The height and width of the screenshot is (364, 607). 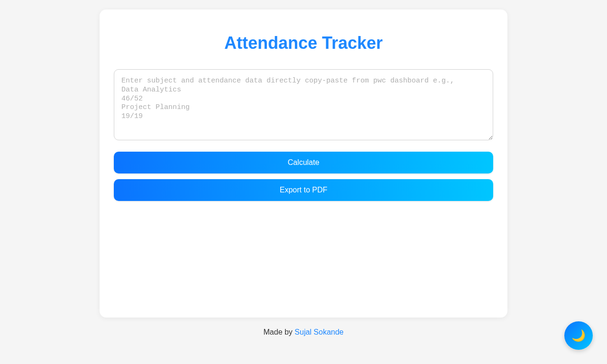 I want to click on page-title: Attendance Tracker, so click(x=304, y=43).